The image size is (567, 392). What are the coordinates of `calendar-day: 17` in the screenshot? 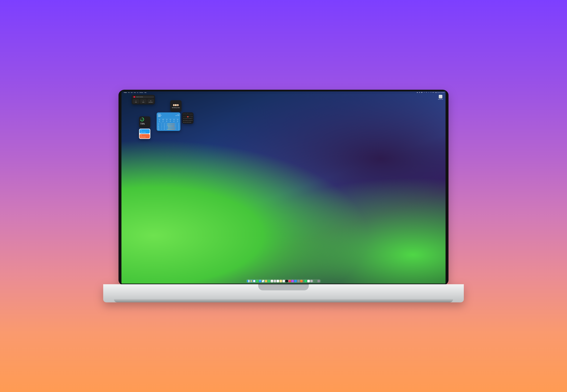 It's located at (192, 118).